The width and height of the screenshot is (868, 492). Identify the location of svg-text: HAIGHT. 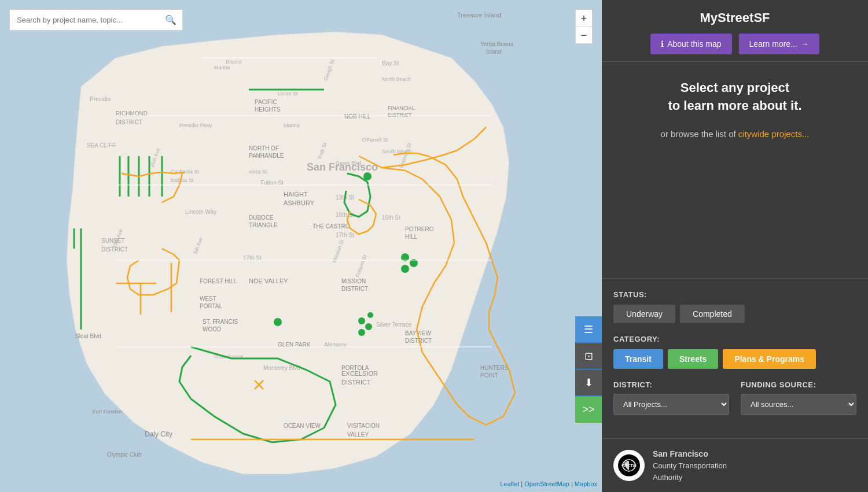
(296, 194).